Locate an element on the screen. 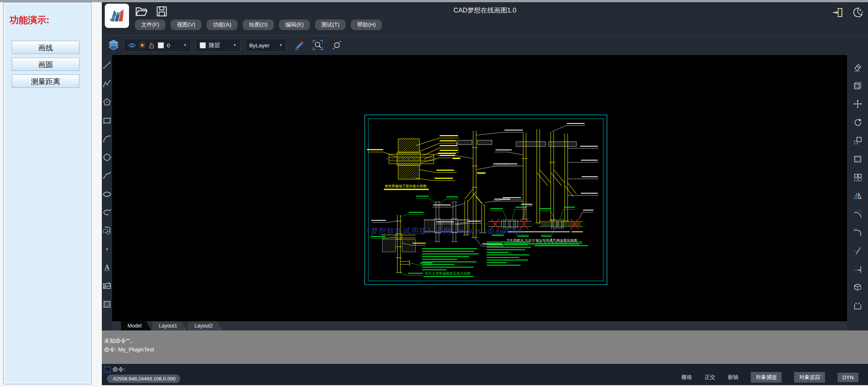 This screenshot has height=387, width=868. trim-icon is located at coordinates (858, 251).